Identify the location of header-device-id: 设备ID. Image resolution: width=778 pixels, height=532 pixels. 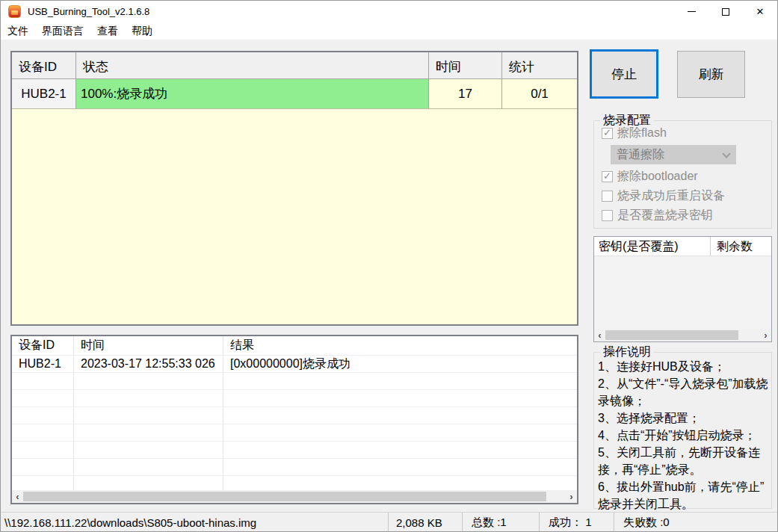
(44, 66).